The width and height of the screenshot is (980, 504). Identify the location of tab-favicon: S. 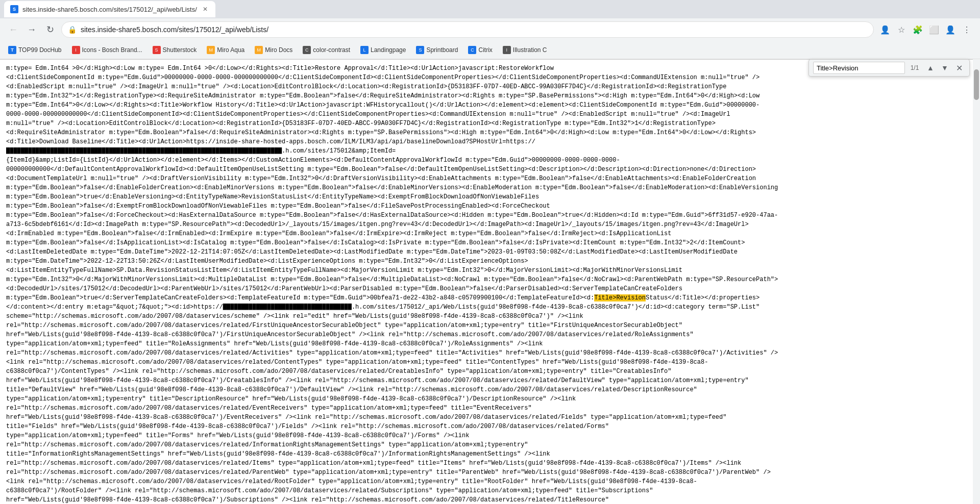
(14, 9).